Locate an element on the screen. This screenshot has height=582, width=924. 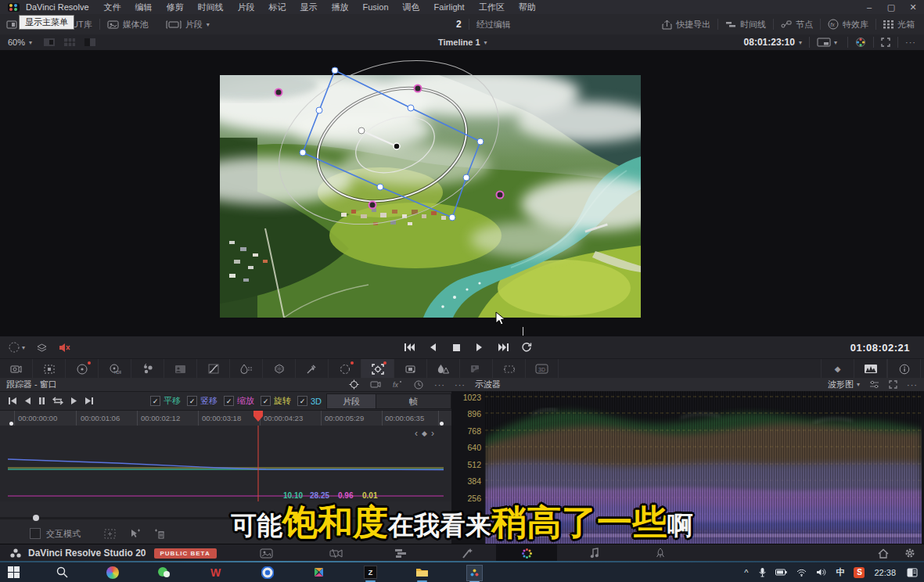
gallery-button is located at coordinates (12, 25).